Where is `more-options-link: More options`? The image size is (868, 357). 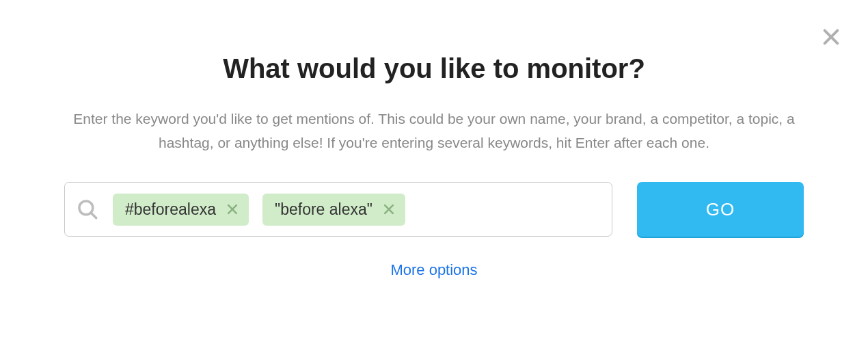 more-options-link: More options is located at coordinates (433, 270).